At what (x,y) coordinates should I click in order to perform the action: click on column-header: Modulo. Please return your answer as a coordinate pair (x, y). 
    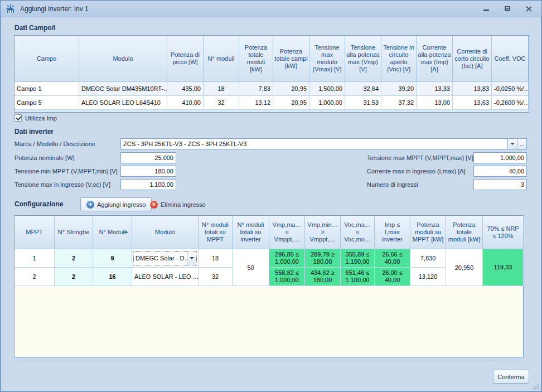
    Looking at the image, I should click on (165, 233).